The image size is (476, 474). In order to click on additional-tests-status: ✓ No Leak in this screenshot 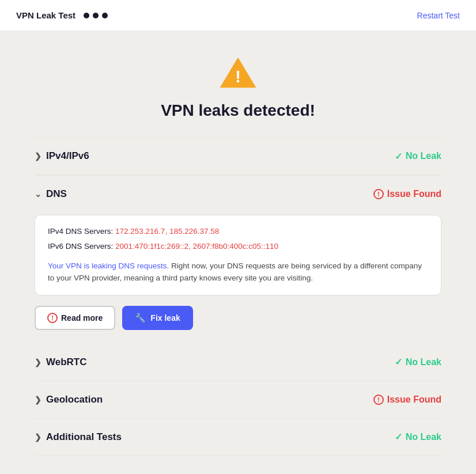, I will do `click(418, 437)`.